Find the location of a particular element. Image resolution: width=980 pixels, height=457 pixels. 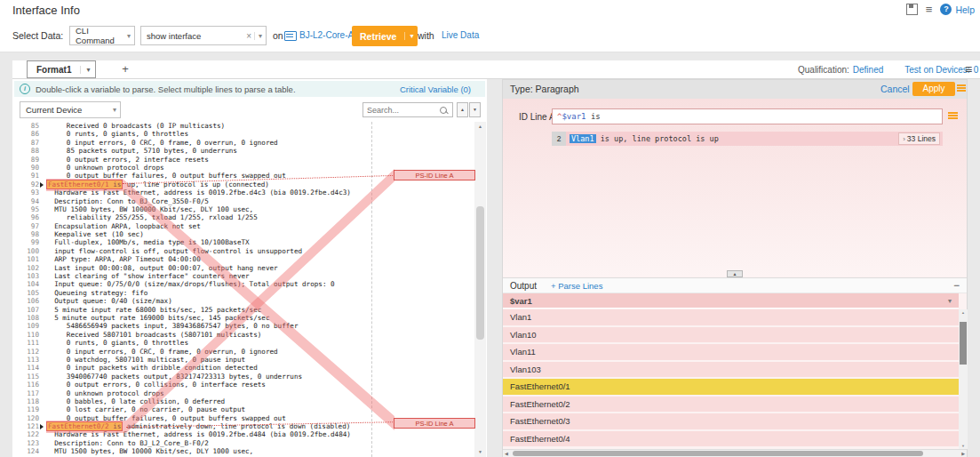

code-line: 115 3940067740 packets output, 832174723… is located at coordinates (243, 377).